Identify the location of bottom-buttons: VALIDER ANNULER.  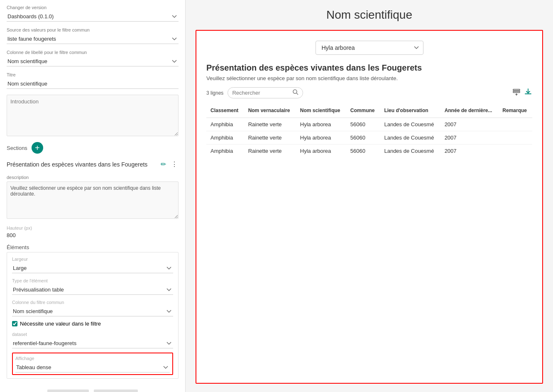
(93, 388).